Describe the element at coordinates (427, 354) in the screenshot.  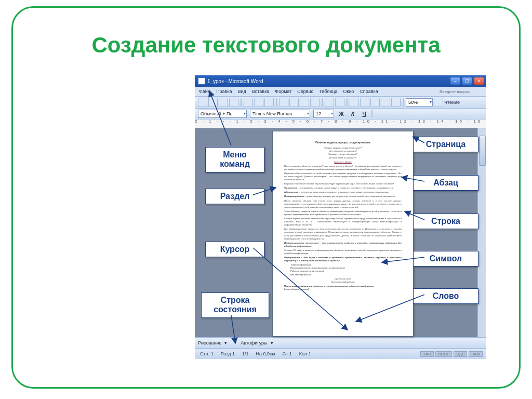
I see `indicator: ЗАП` at that location.